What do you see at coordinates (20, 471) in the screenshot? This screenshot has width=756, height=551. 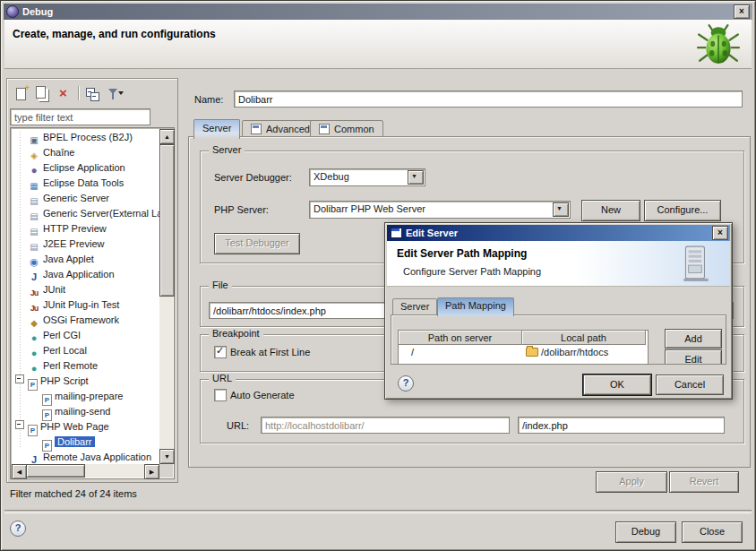 I see `scroll-left-icon: ◀` at bounding box center [20, 471].